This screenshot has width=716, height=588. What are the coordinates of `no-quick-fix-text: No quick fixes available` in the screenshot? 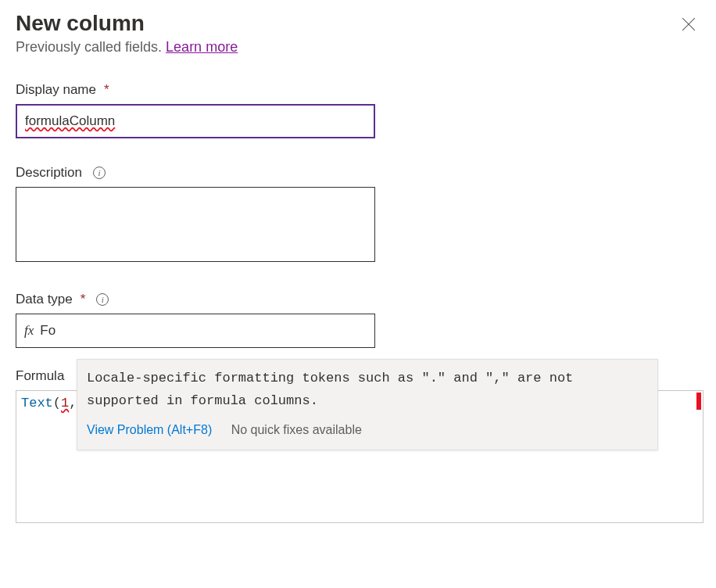 It's located at (297, 430).